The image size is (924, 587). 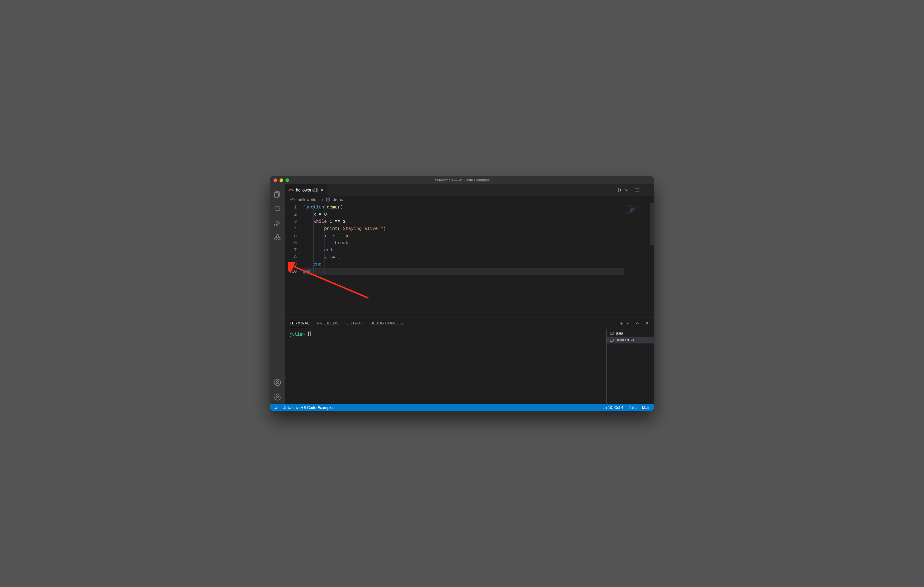 I want to click on breadcrumb-file: helloworld.jl, so click(x=309, y=199).